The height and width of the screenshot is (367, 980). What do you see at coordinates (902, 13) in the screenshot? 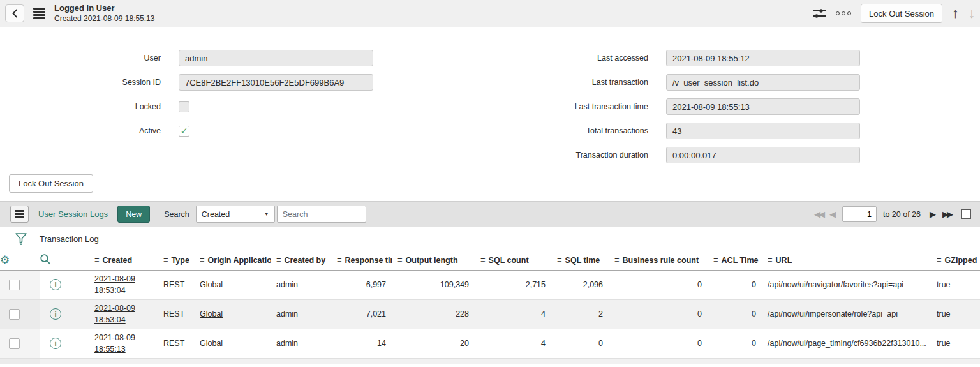
I see `lock-out-session-button: Lock Out Session` at bounding box center [902, 13].